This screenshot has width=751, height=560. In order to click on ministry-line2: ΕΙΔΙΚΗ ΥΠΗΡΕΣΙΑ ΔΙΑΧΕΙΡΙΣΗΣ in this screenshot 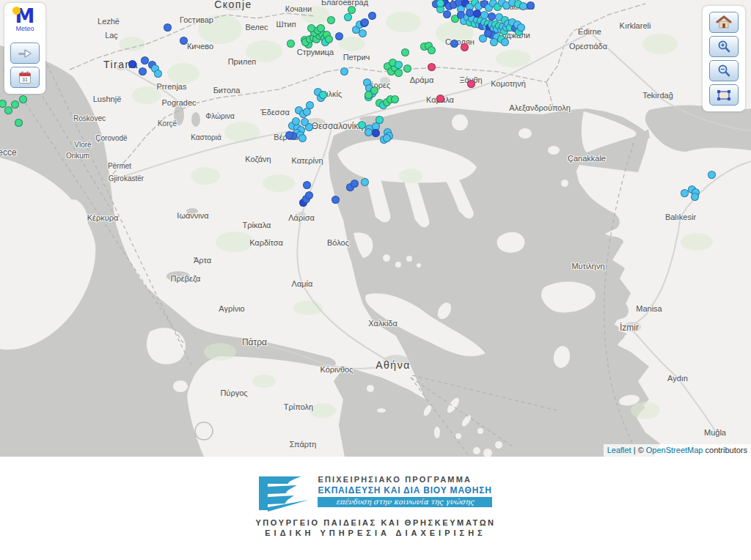, I will do `click(376, 533)`.